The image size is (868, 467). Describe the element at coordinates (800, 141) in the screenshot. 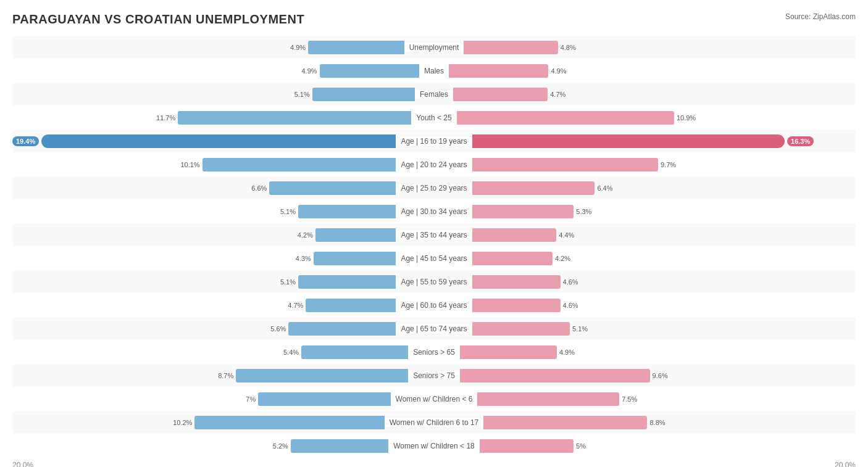

I see `bar-value-right: 16.3%` at that location.